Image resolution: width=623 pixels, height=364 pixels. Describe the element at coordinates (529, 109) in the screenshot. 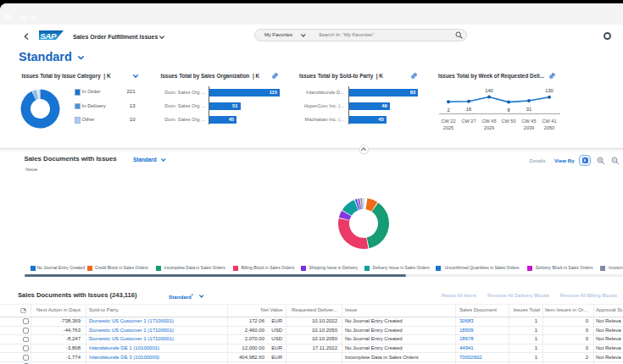

I see `svg-text: 31` at that location.